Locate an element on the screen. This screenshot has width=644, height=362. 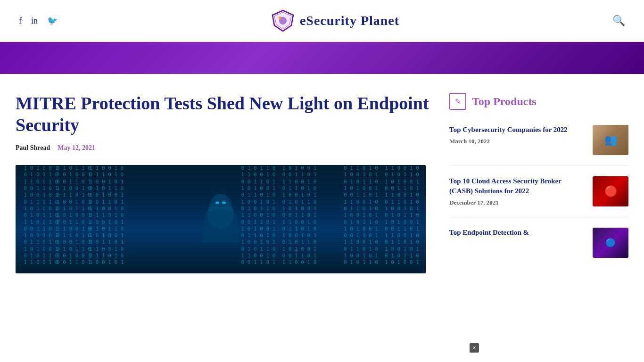
matrix-col-2: 0 1 0 1 1 0 1 0 1 0 0 1 0 0 1 1 0 1 1 1 … is located at coordinates (74, 215).